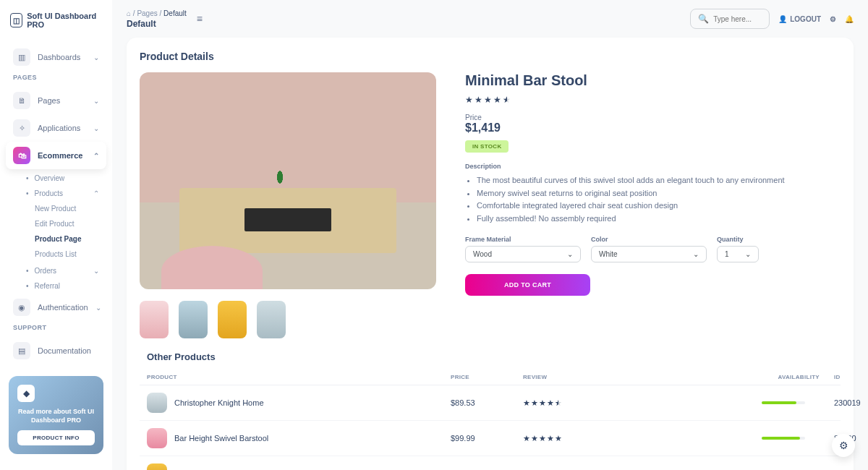  Describe the element at coordinates (156, 24) in the screenshot. I see `page-title: Default` at that location.